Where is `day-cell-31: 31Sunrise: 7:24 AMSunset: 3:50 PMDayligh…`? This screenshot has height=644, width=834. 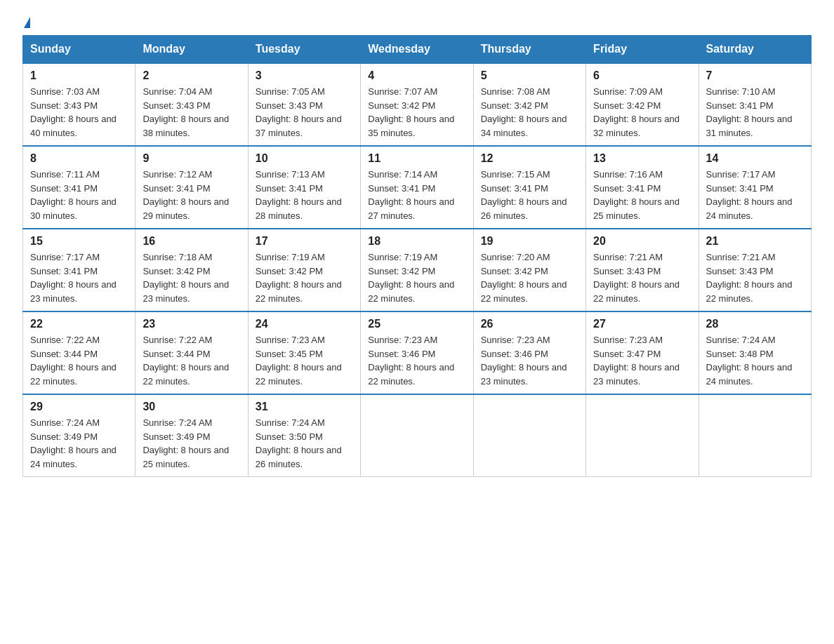
day-cell-31: 31Sunrise: 7:24 AMSunset: 3:50 PMDayligh… is located at coordinates (304, 436).